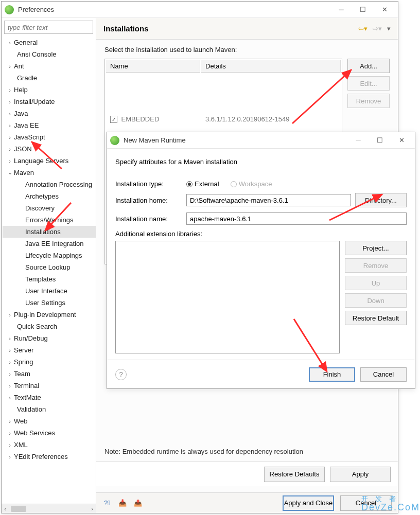 This screenshot has width=420, height=515. I want to click on apply-button: Apply, so click(360, 474).